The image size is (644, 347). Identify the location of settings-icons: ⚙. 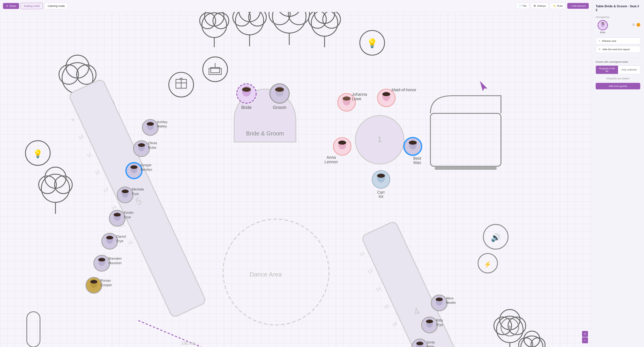
(636, 25).